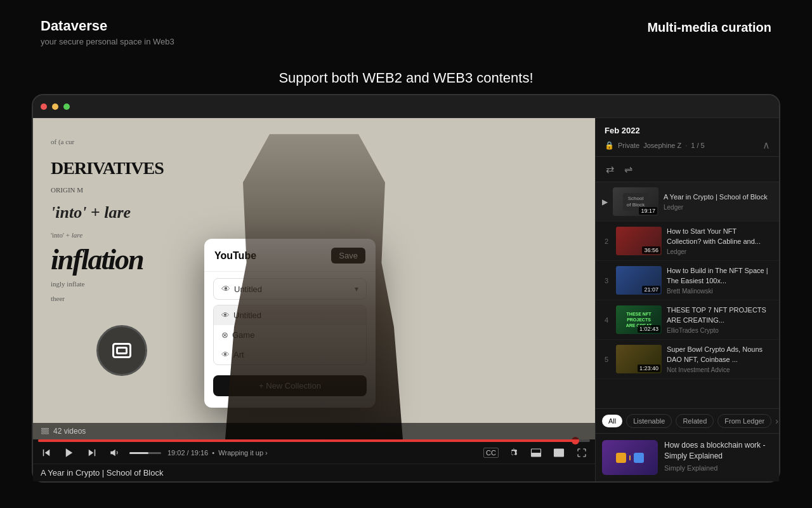 This screenshot has height=508, width=812. What do you see at coordinates (719, 359) in the screenshot?
I see `video-info: Super Bowl Crypto Ads, Nouns DAO NFT, Co…` at bounding box center [719, 359].